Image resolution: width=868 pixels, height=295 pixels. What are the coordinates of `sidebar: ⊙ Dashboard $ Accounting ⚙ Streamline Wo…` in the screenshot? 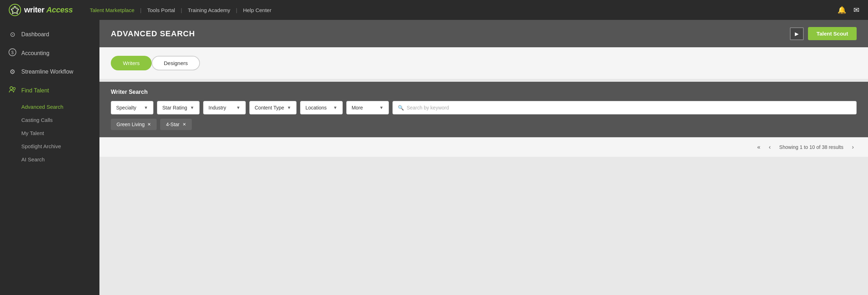 It's located at (50, 157).